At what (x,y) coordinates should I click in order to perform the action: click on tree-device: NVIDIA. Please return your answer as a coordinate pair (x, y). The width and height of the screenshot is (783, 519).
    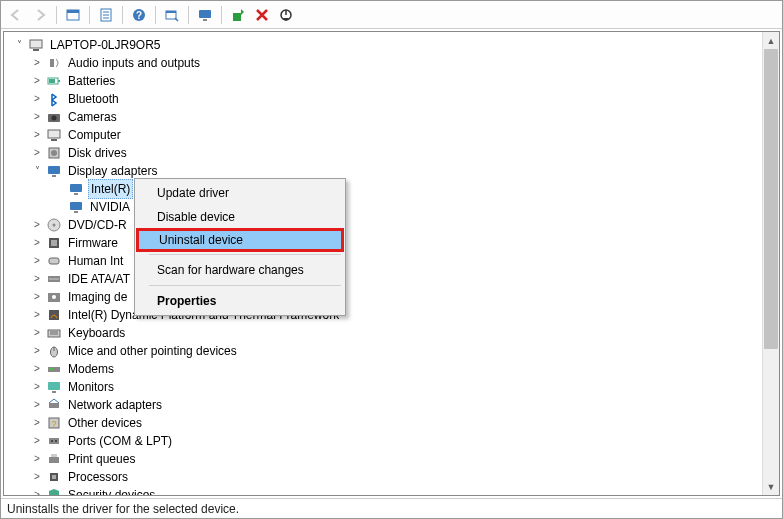
    Looking at the image, I should click on (392, 207).